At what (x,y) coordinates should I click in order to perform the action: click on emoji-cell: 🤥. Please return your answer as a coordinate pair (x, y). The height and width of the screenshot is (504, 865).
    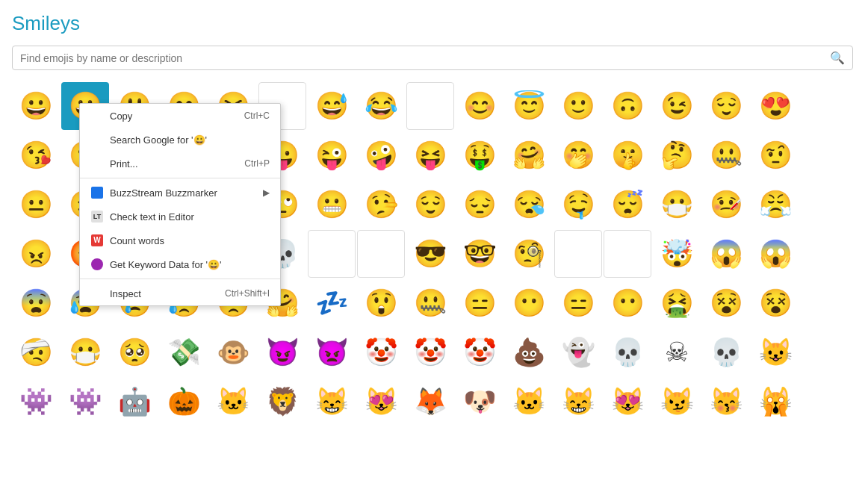
    Looking at the image, I should click on (381, 205).